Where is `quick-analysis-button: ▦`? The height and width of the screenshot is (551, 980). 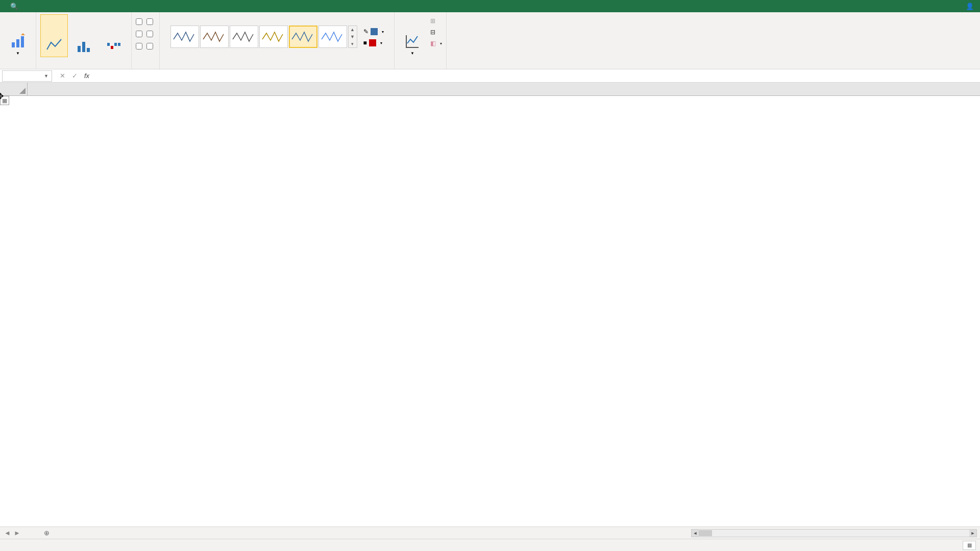
quick-analysis-button: ▦ is located at coordinates (5, 101).